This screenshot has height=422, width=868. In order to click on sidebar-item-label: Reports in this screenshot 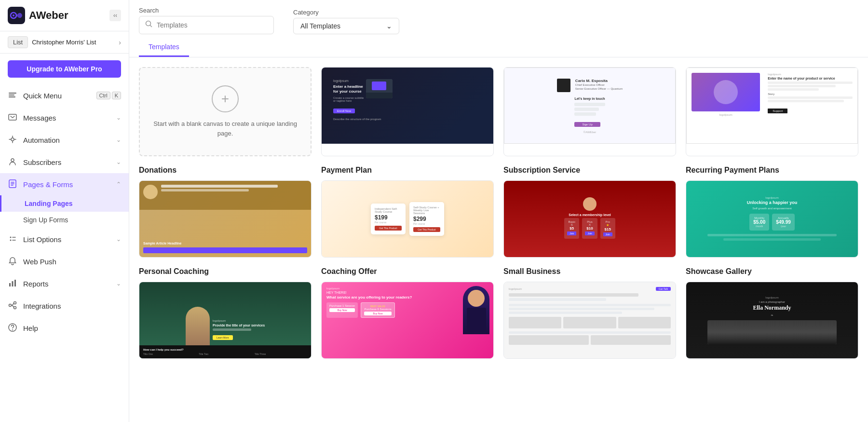, I will do `click(68, 284)`.